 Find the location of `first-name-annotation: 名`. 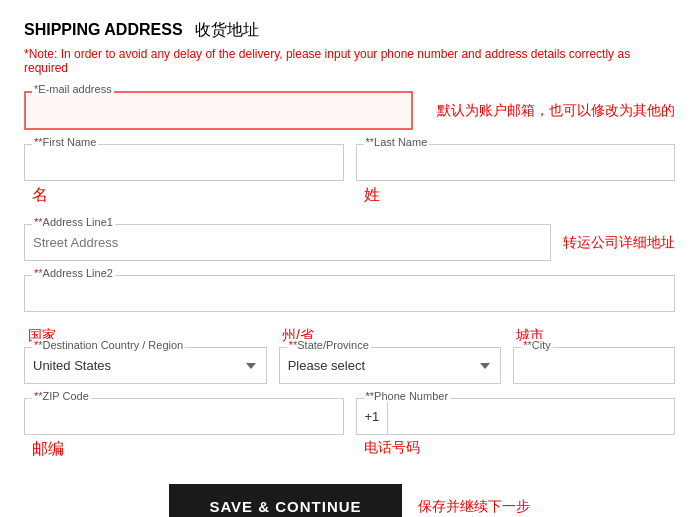

first-name-annotation: 名 is located at coordinates (184, 196).